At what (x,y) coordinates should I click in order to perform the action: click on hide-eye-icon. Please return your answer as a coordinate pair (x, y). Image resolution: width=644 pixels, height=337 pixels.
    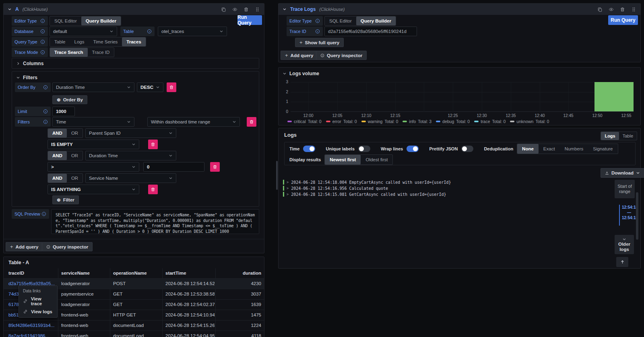
    Looking at the image, I should click on (235, 10).